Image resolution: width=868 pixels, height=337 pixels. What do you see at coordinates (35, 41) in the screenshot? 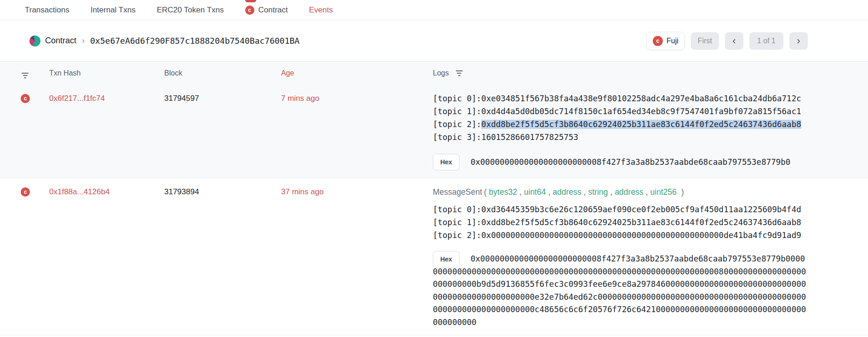
I see `contract-identicon` at bounding box center [35, 41].